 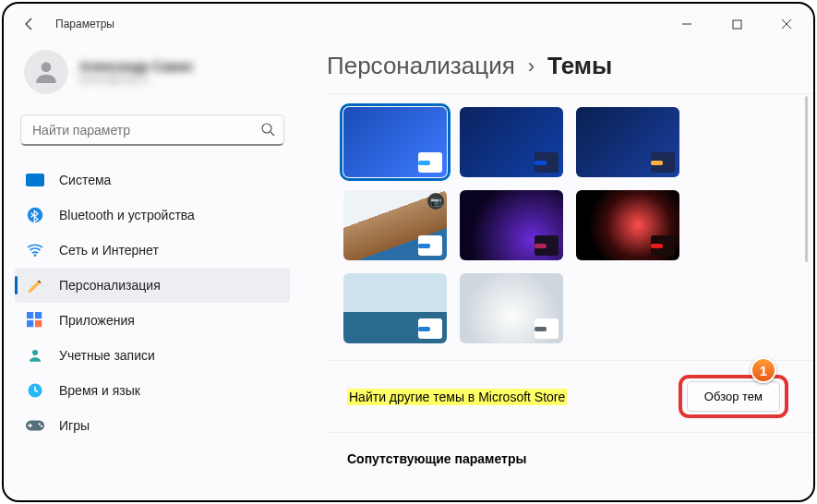 What do you see at coordinates (152, 250) in the screenshot?
I see `sidebar-item-net: Сеть и Интернет` at bounding box center [152, 250].